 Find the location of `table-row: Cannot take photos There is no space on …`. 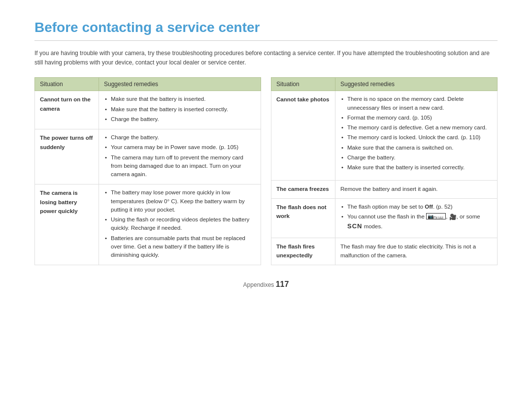

table-row: Cannot take photos There is no space on … is located at coordinates (384, 136).